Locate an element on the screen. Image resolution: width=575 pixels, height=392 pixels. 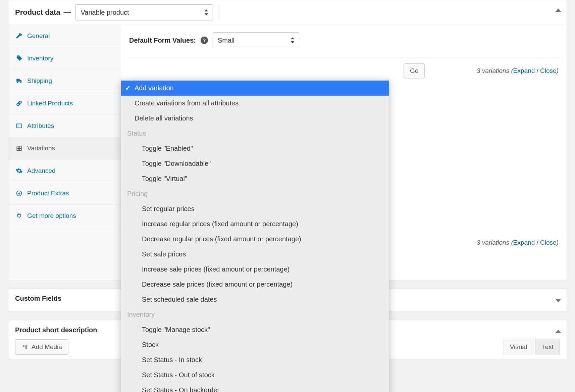
truck-icon is located at coordinates (19, 81).